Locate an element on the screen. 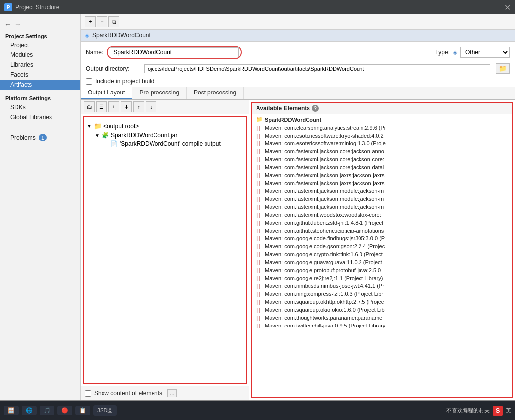 The height and width of the screenshot is (420, 515). item-label: Maven: com.google.code.findbugs:jsr305:3… is located at coordinates (325, 238).